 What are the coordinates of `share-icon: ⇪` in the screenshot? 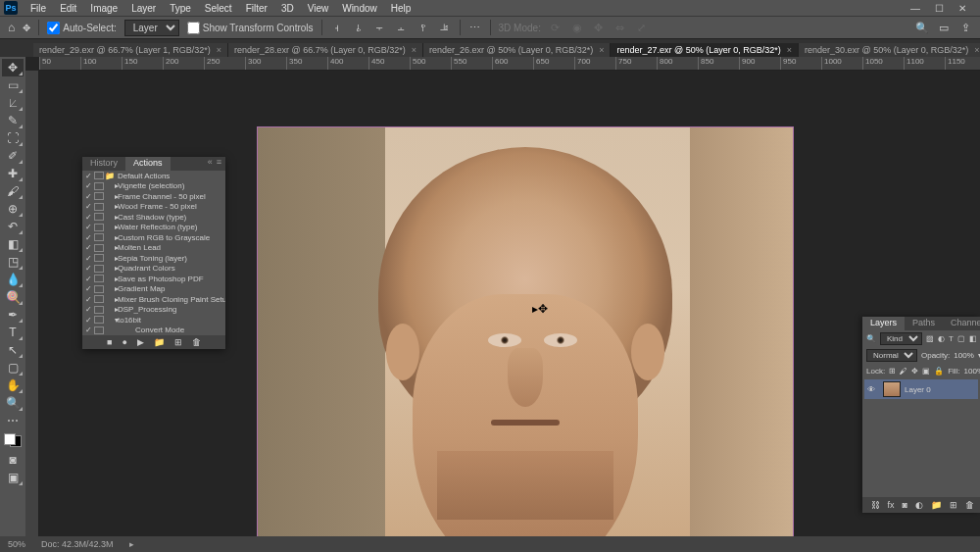 It's located at (965, 27).